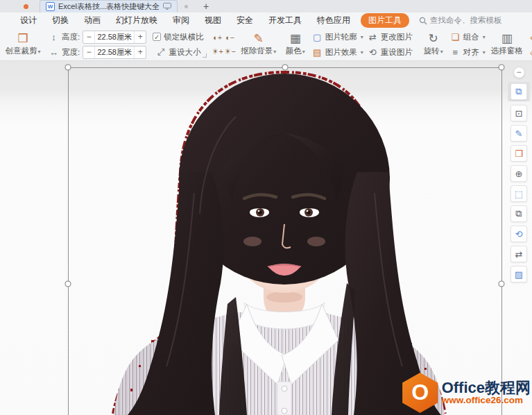 This screenshot has width=532, height=415. Describe the element at coordinates (285, 21) in the screenshot. I see `menu-developer: 开发工具` at that location.